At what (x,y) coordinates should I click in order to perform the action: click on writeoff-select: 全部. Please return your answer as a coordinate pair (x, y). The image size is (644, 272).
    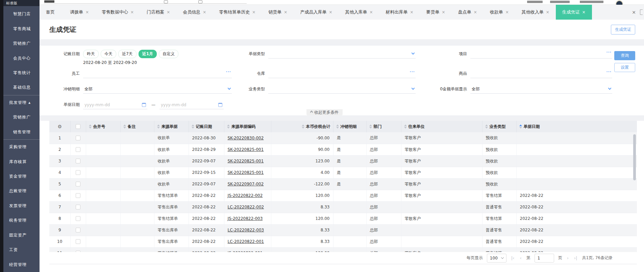
    Looking at the image, I should click on (157, 89).